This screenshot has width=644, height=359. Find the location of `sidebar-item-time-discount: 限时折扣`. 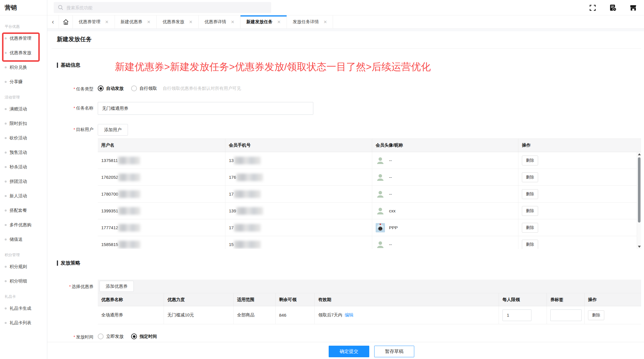

sidebar-item-time-discount: 限时折扣 is located at coordinates (23, 123).